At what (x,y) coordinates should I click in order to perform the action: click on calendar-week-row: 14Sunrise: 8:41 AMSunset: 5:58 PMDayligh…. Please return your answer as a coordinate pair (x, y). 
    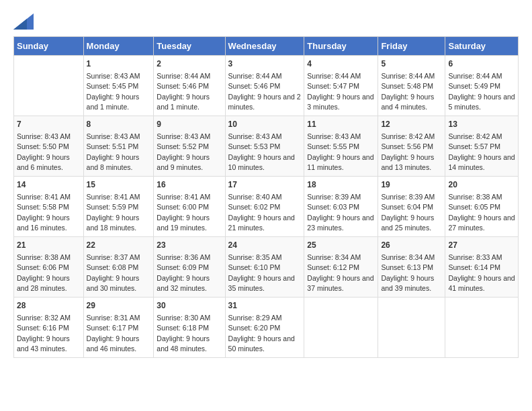
    Looking at the image, I should click on (266, 207).